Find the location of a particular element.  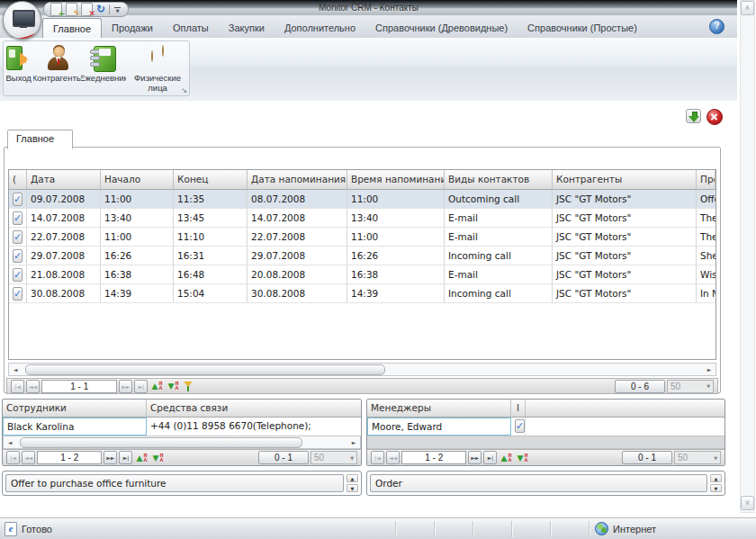

table-row: ✓ 30.08.2008 14:39 15:04 30.08.2008 14:3… is located at coordinates (362, 293).